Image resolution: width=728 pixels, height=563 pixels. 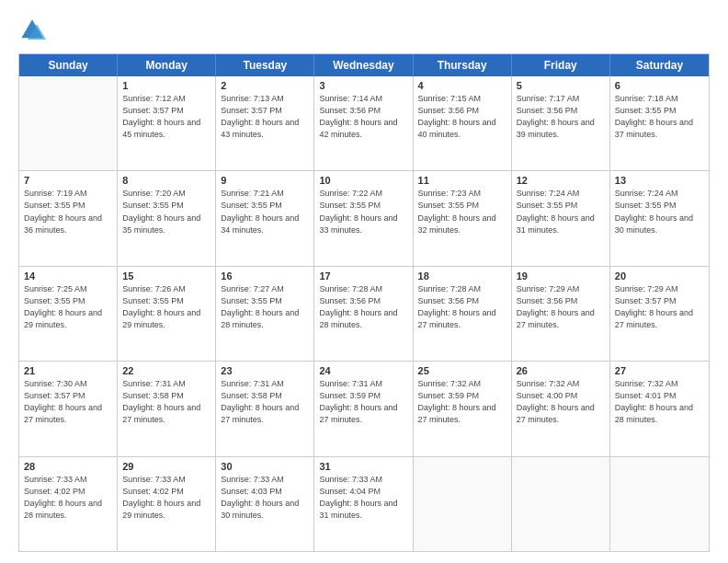 What do you see at coordinates (660, 218) in the screenshot?
I see `day-cell-13: 13 Sunrise: 7:24 AM Sunset: 3:55 PM Dayl…` at bounding box center [660, 218].